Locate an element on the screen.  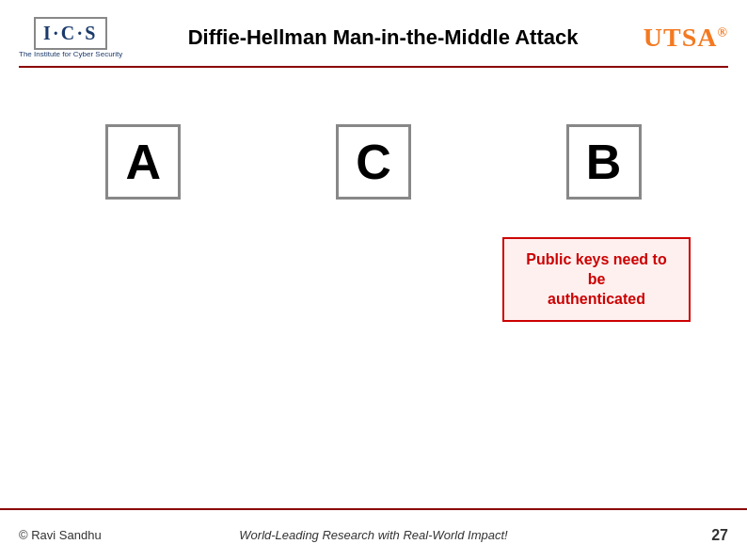
ics-logo: I·C·S The Institute for Cyber Security is located at coordinates (71, 38).